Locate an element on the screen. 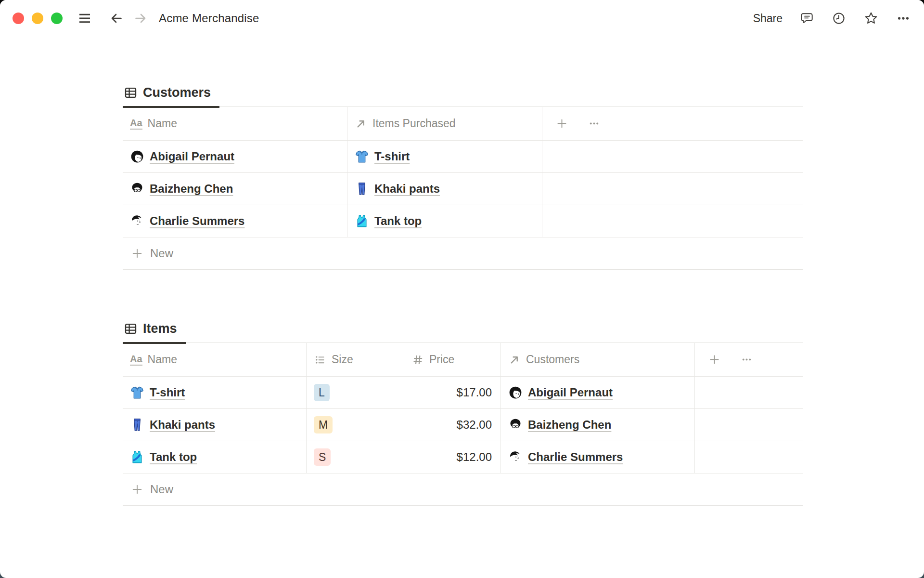  sidebar-menu-icon is located at coordinates (85, 18).